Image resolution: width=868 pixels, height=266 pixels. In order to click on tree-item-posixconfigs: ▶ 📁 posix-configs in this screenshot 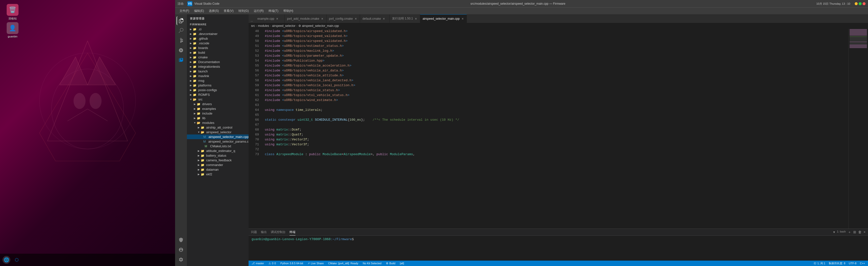, I will do `click(218, 90)`.